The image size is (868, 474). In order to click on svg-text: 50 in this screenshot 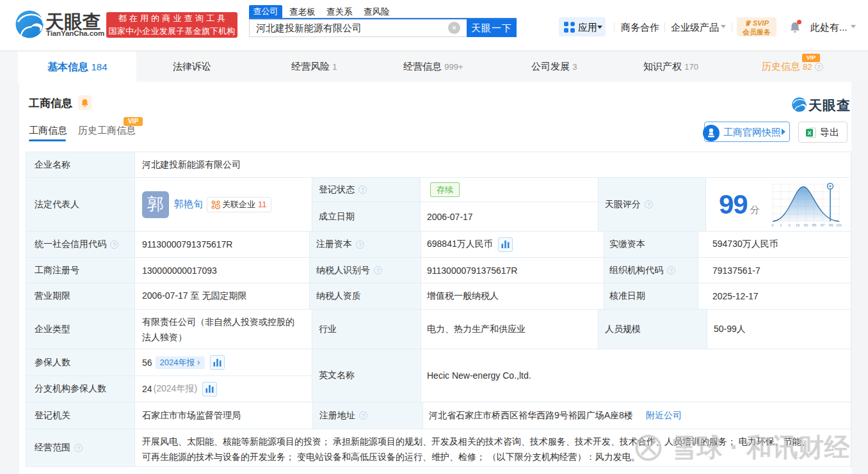, I will do `click(807, 225)`.